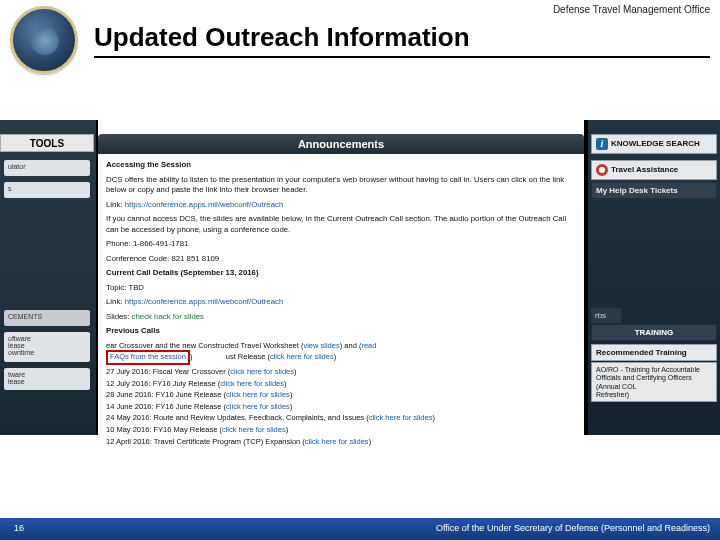 The width and height of the screenshot is (720, 540). What do you see at coordinates (321, 346) in the screenshot?
I see `view-slides-link: view slides` at bounding box center [321, 346].